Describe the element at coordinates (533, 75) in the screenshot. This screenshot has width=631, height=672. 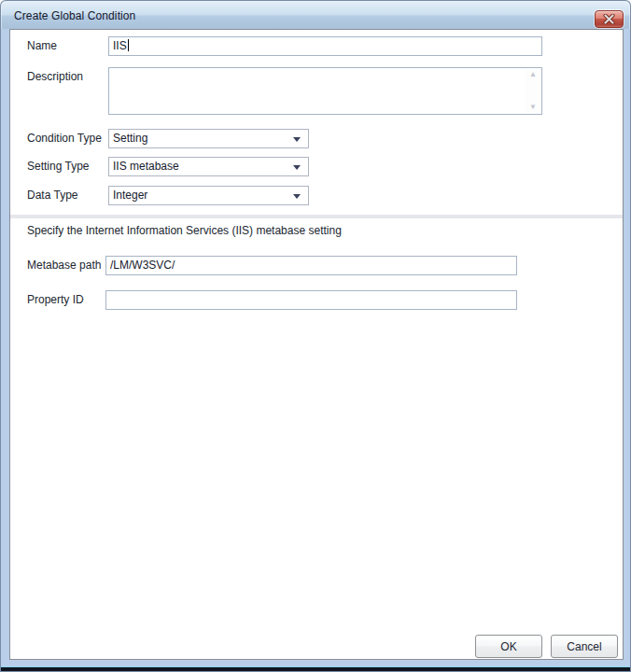
I see `scroll-up-icon: ▲` at that location.